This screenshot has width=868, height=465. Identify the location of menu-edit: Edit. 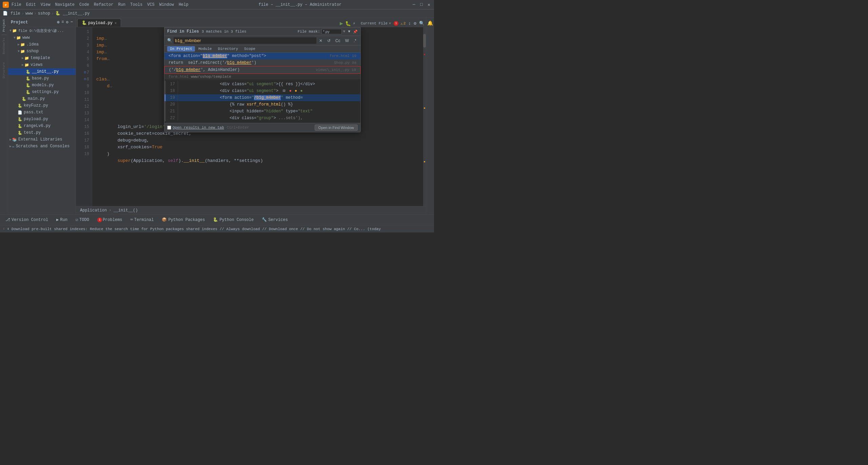
(31, 5).